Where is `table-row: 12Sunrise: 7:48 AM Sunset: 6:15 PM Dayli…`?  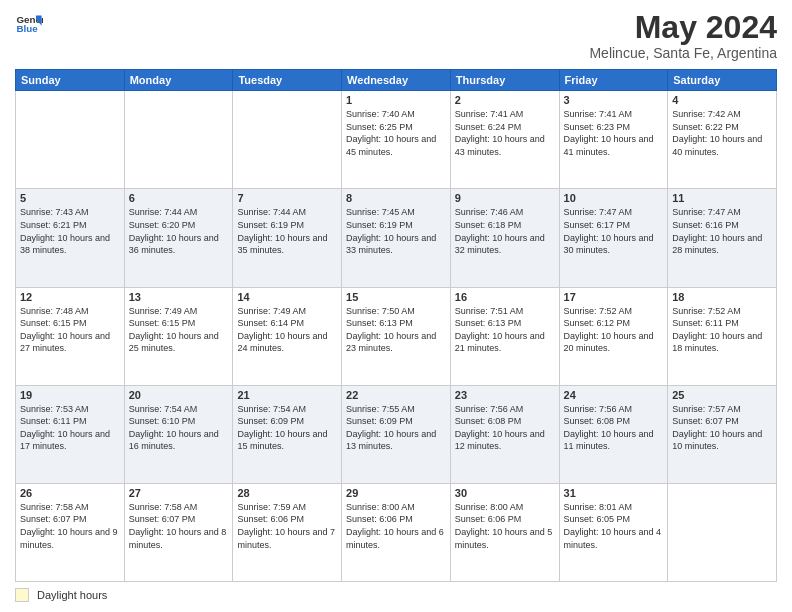 table-row: 12Sunrise: 7:48 AM Sunset: 6:15 PM Dayli… is located at coordinates (70, 336).